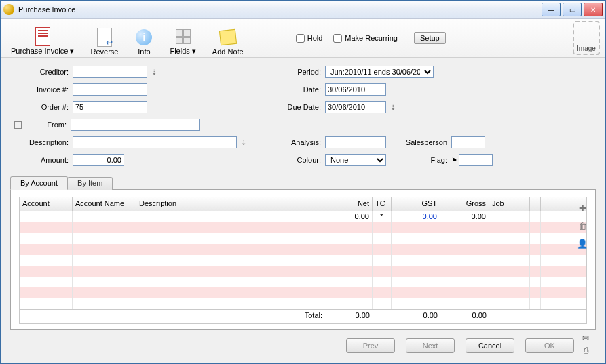  I want to click on amount-label: Amount:, so click(43, 160).